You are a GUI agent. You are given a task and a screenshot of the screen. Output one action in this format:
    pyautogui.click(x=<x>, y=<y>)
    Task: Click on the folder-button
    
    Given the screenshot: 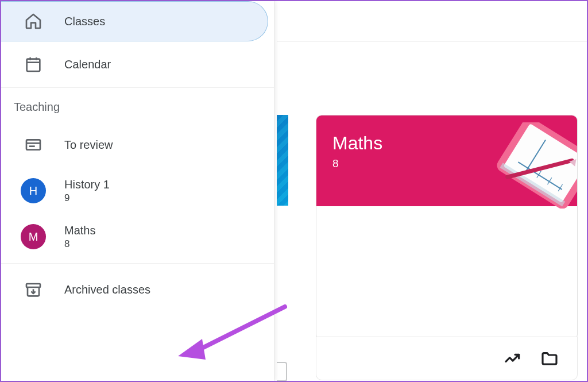 What is the action you would take?
    pyautogui.click(x=550, y=358)
    